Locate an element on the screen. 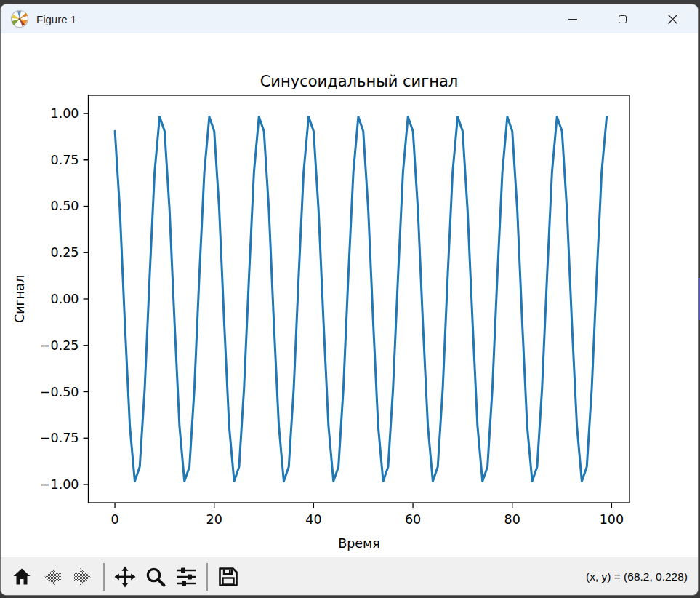 This screenshot has width=700, height=598. y-tick-label: −0.50 is located at coordinates (60, 392).